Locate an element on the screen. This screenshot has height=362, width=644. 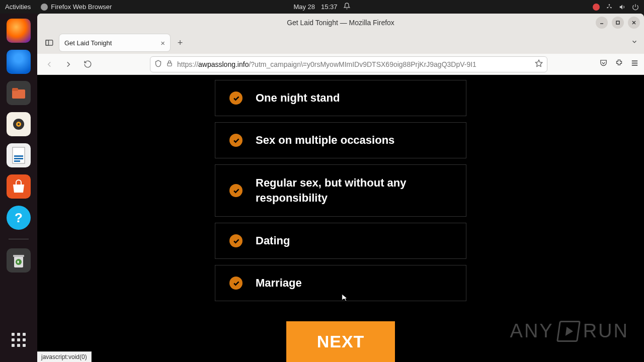
dock-files is located at coordinates (19, 93).